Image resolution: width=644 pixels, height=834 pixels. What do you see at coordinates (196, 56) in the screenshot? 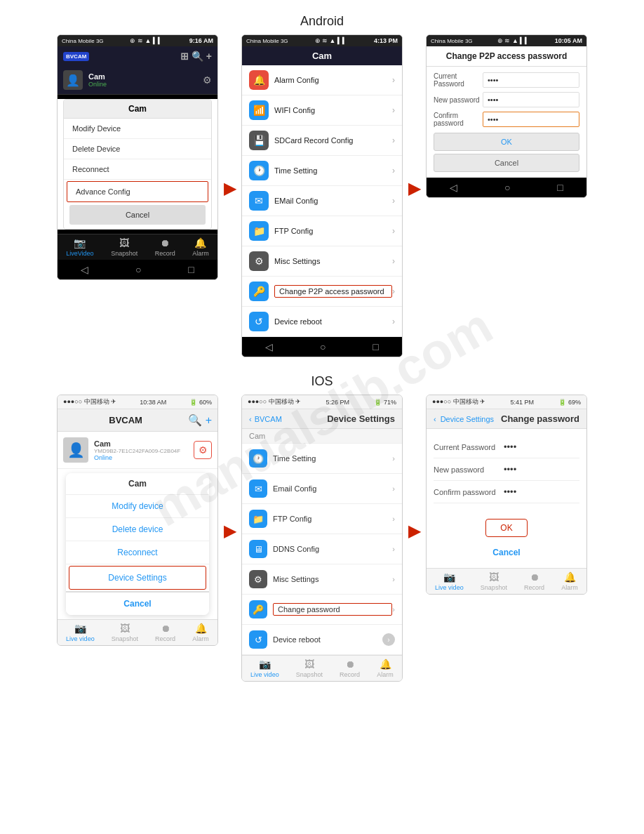
I see `appbar-icons-1: ⊞ 🔍 +` at bounding box center [196, 56].